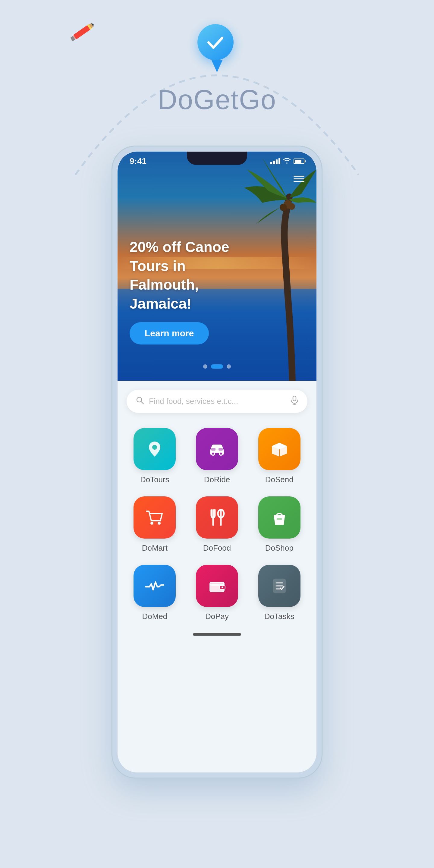  I want to click on service-dosend: DoSend, so click(279, 456).